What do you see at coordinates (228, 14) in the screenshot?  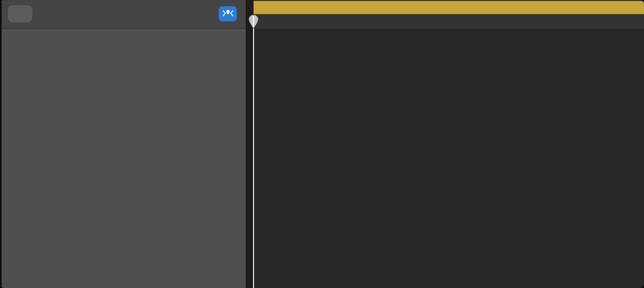 I see `catch-playhead-button` at bounding box center [228, 14].